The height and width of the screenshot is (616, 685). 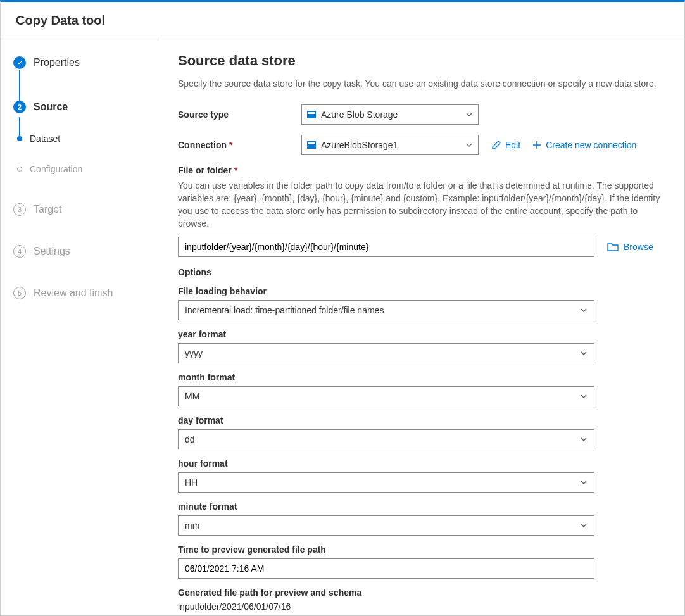 I want to click on file-folder-label: File or folder *, so click(x=422, y=170).